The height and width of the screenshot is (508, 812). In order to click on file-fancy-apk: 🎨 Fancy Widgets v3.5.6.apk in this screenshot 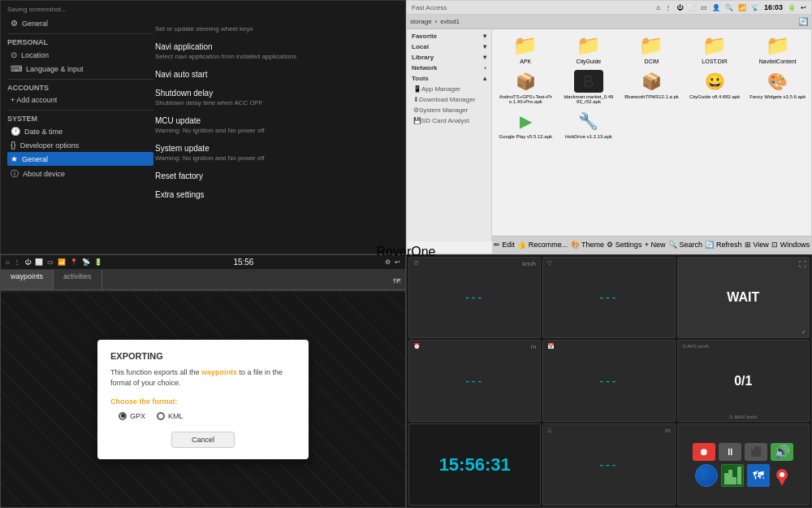, I will do `click(778, 87)`.